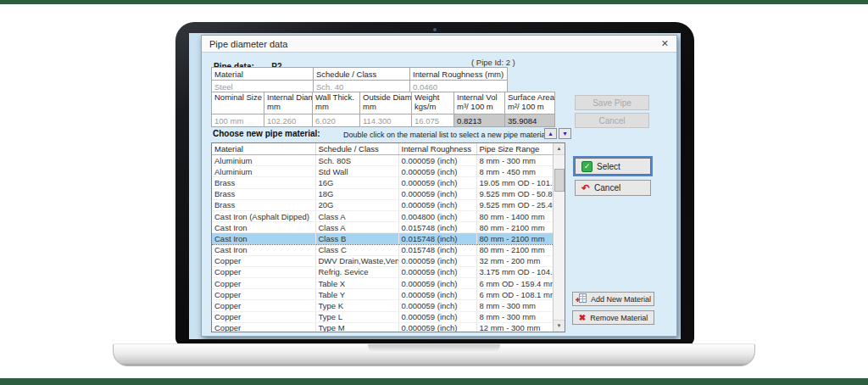 This screenshot has height=385, width=868. What do you see at coordinates (263, 75) in the screenshot?
I see `column-header: Material` at bounding box center [263, 75].